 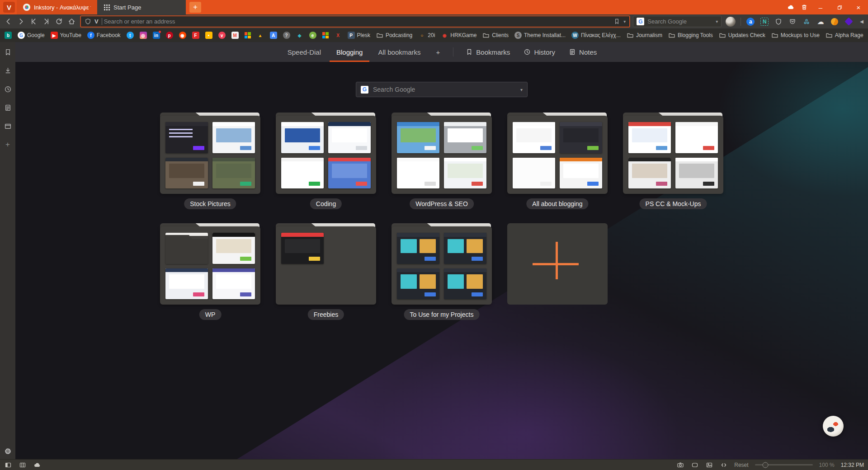 I want to click on settings-gear-icon, so click(x=8, y=451).